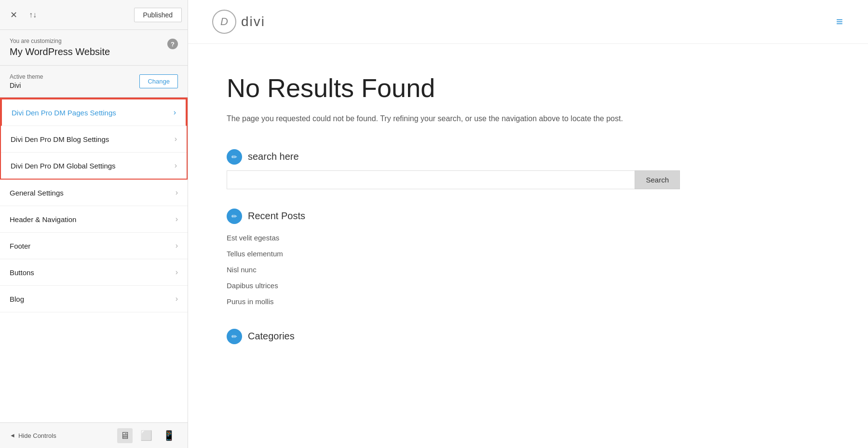  I want to click on list-item: Nisl nunc, so click(453, 269).